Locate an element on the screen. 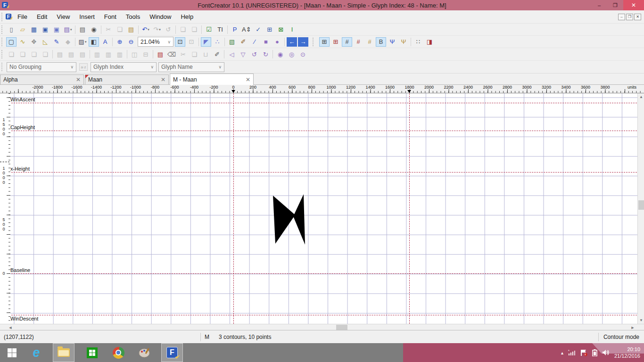 This screenshot has width=644, height=362. previous-glyph-button: ← is located at coordinates (292, 42).